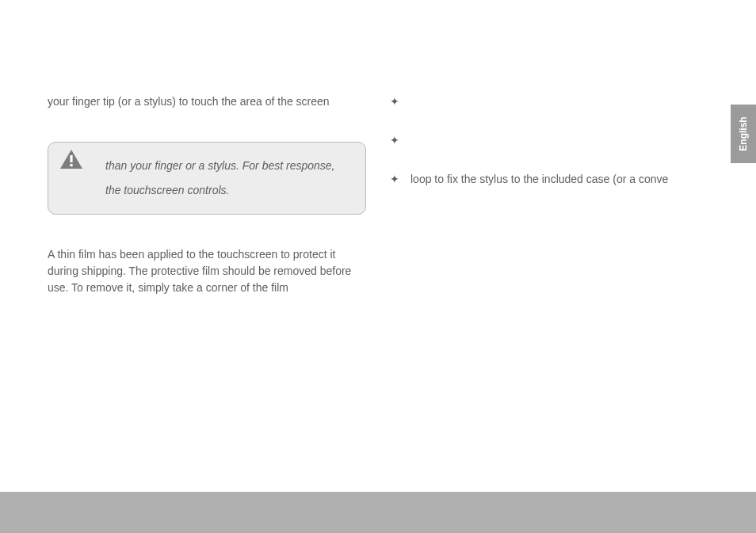  What do you see at coordinates (207, 271) in the screenshot?
I see `paragraph-bottom: A thin film has been applied to the touc…` at bounding box center [207, 271].